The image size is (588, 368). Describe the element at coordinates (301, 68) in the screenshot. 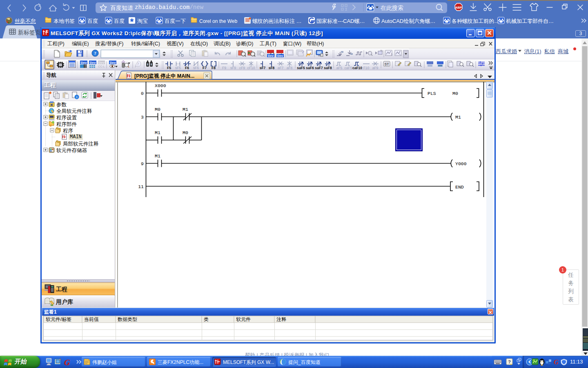

I see `svg-text: saF5` at that location.